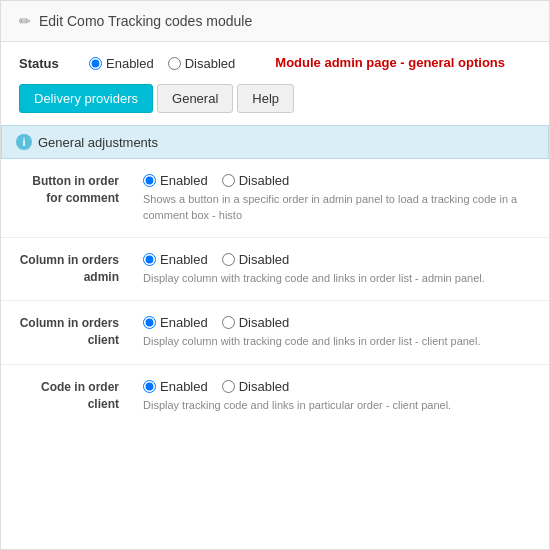 Image resolution: width=550 pixels, height=550 pixels. I want to click on setting-description: Shows a button in a specific order in ad…, so click(340, 208).